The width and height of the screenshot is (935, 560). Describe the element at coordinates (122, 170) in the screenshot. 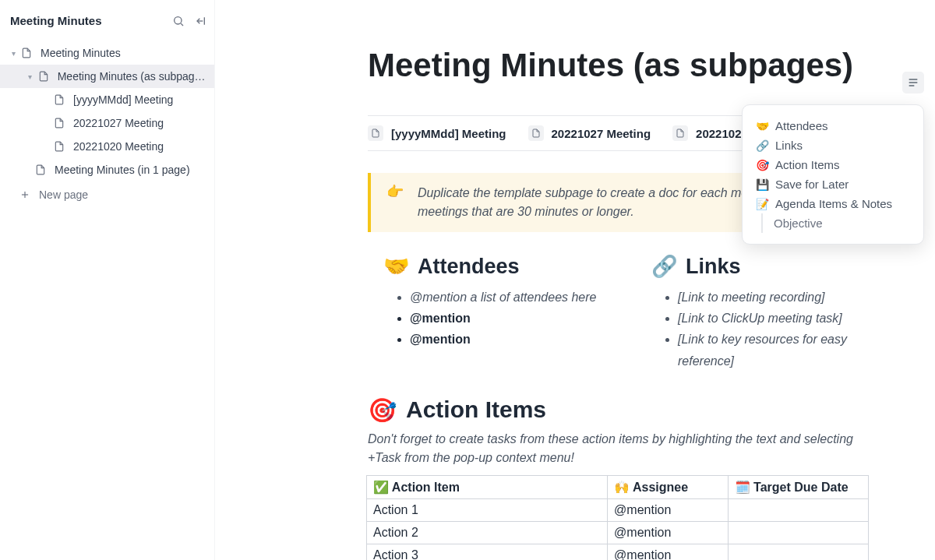

I see `tree-item-label: Meeting Minutes (in 1 page)` at that location.